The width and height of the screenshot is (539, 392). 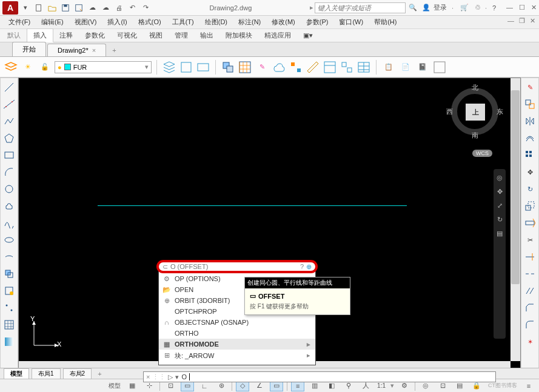 I want to click on layers-icon, so click(x=11, y=67).